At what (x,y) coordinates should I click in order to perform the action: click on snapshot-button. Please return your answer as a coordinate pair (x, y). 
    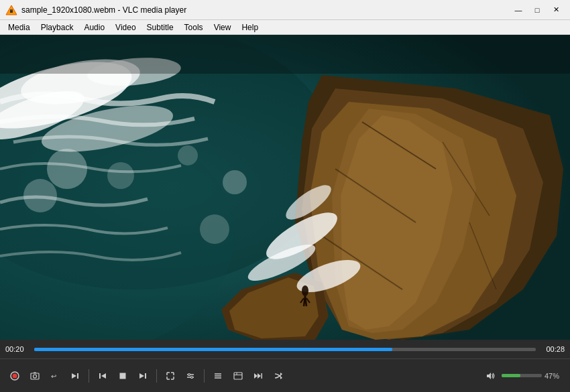
    Looking at the image, I should click on (35, 376).